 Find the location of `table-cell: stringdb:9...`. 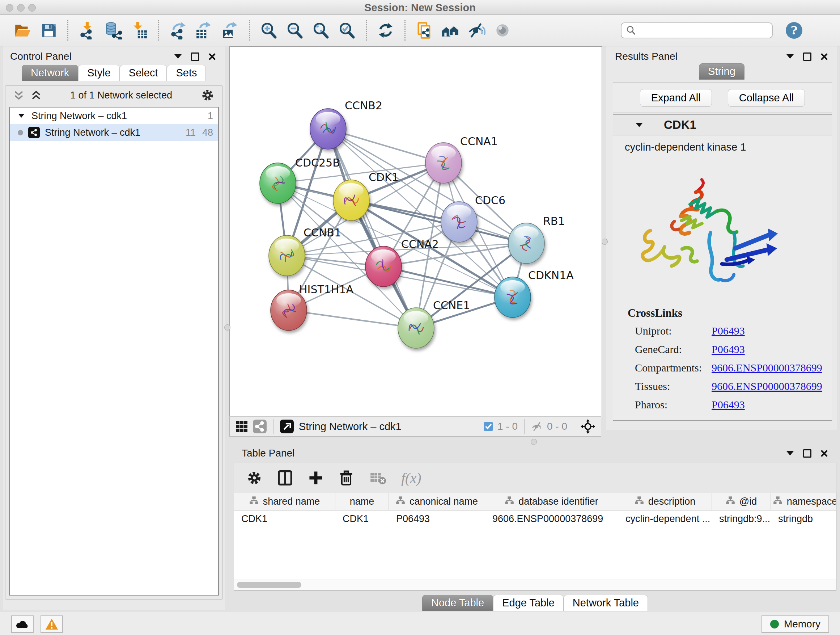

table-cell: stringdb:9... is located at coordinates (741, 519).